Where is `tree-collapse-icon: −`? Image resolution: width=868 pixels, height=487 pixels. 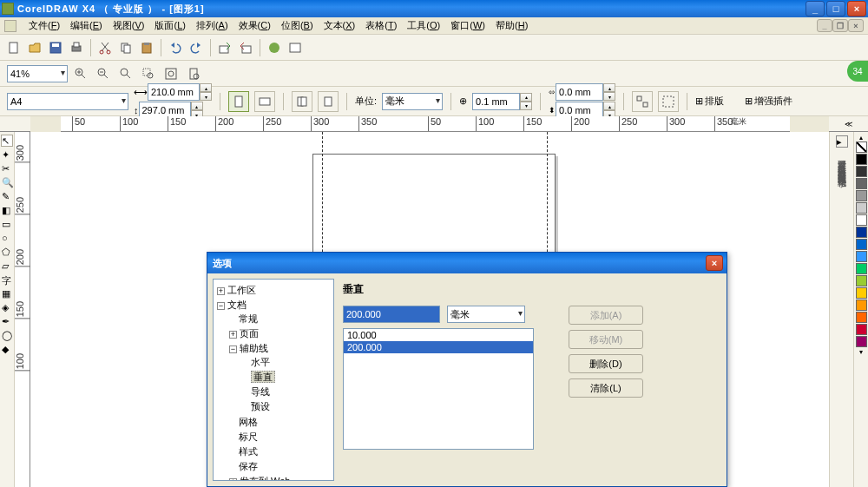
tree-collapse-icon: − is located at coordinates (220, 306).